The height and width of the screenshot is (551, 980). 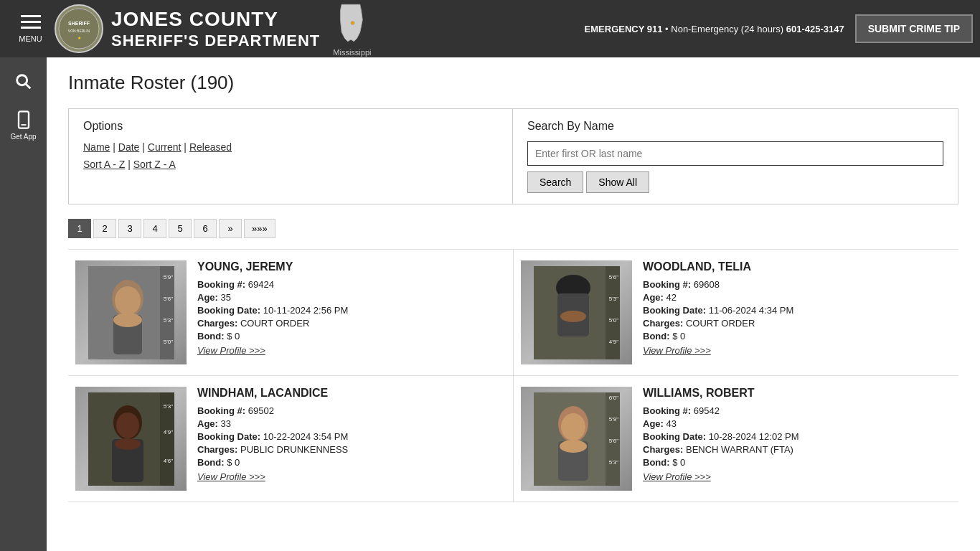 What do you see at coordinates (205, 228) in the screenshot?
I see `page-6-button: 6` at bounding box center [205, 228].